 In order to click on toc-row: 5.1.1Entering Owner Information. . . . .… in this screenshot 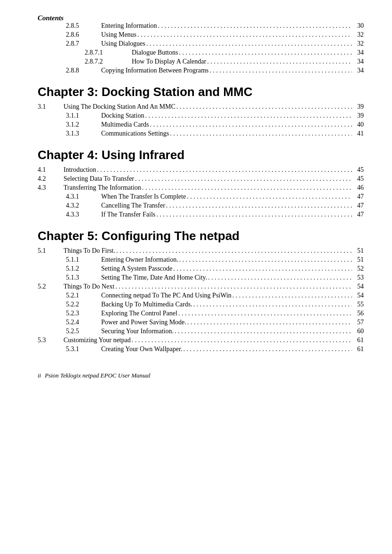, I will do `click(200, 260)`.